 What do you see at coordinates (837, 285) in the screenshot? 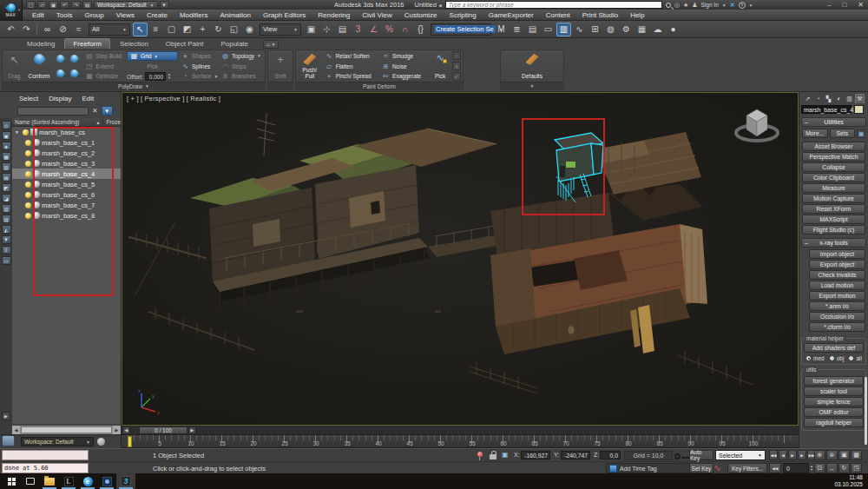
I see `xray-tool-button: Load motion` at bounding box center [837, 285].